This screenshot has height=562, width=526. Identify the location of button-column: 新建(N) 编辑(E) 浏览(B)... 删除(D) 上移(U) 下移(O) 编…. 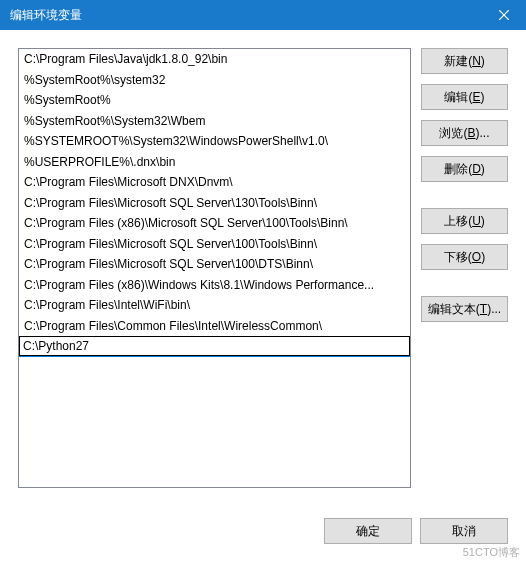
(464, 268).